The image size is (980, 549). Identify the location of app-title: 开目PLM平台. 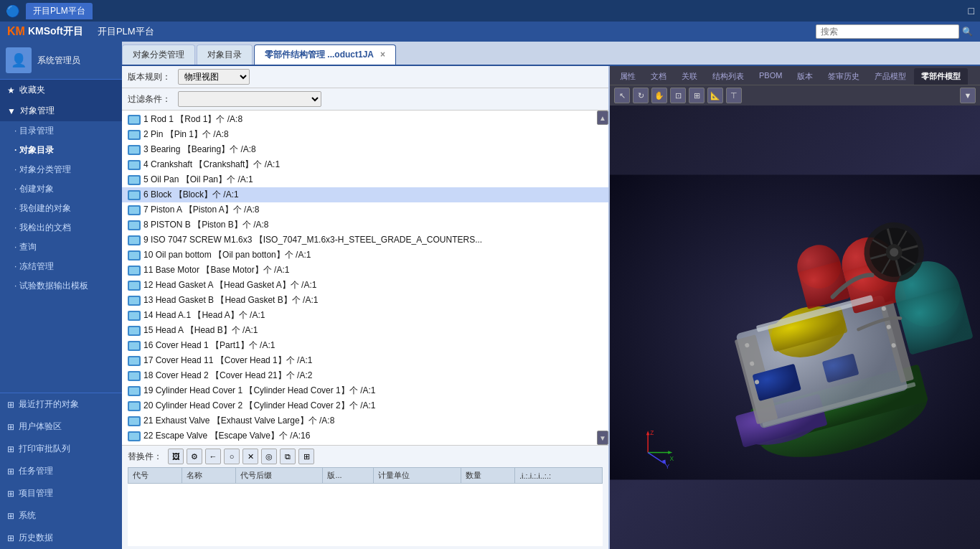
(126, 32).